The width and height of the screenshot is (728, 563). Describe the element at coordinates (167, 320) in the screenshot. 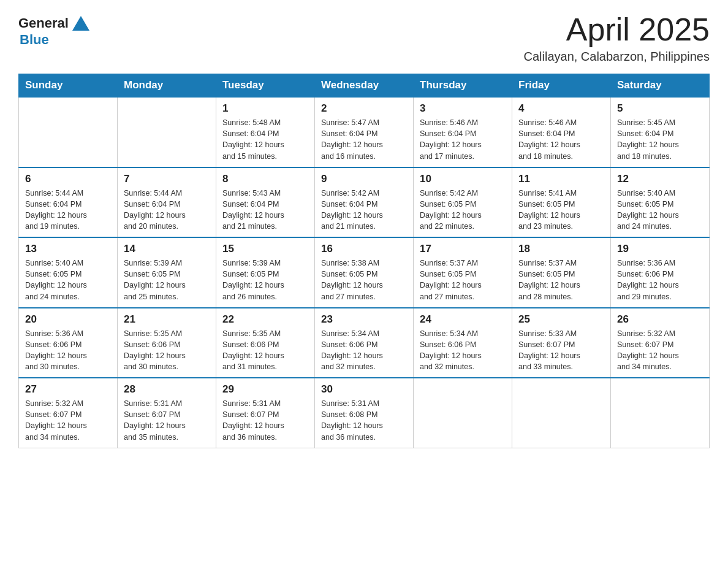

I see `day-number: 21` at that location.